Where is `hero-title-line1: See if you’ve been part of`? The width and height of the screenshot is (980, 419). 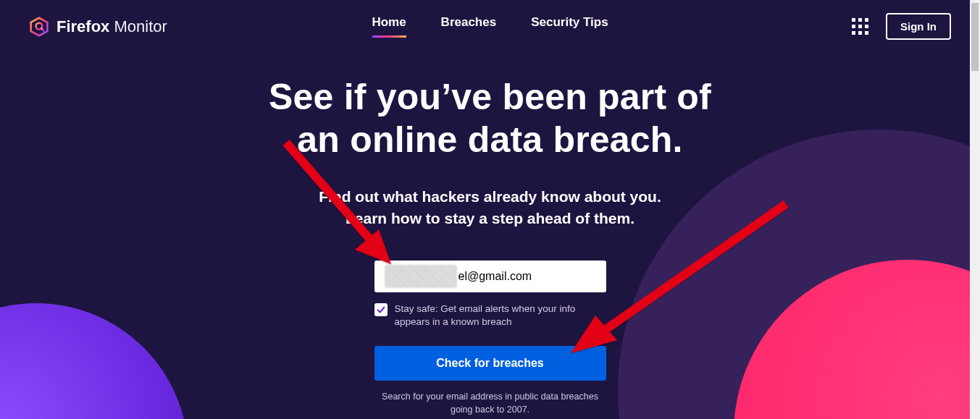 hero-title-line1: See if you’ve been part of is located at coordinates (490, 97).